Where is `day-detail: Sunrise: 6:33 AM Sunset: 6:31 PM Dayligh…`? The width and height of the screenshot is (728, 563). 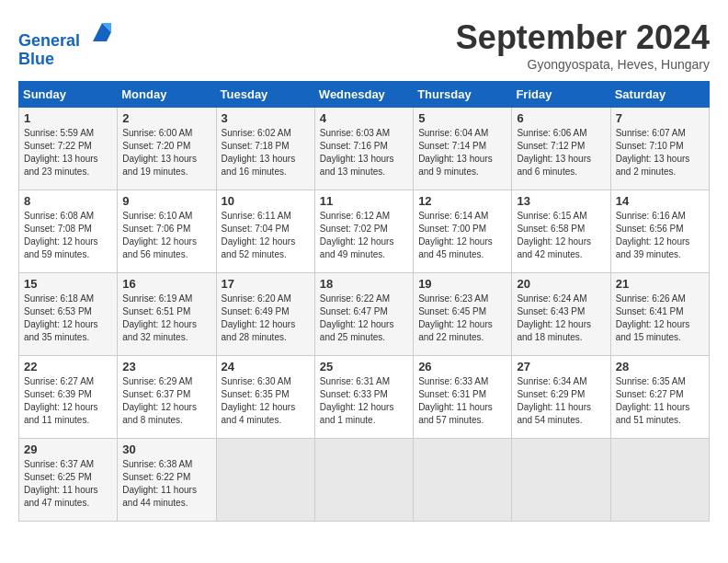
day-detail: Sunrise: 6:33 AM Sunset: 6:31 PM Dayligh… is located at coordinates (462, 401).